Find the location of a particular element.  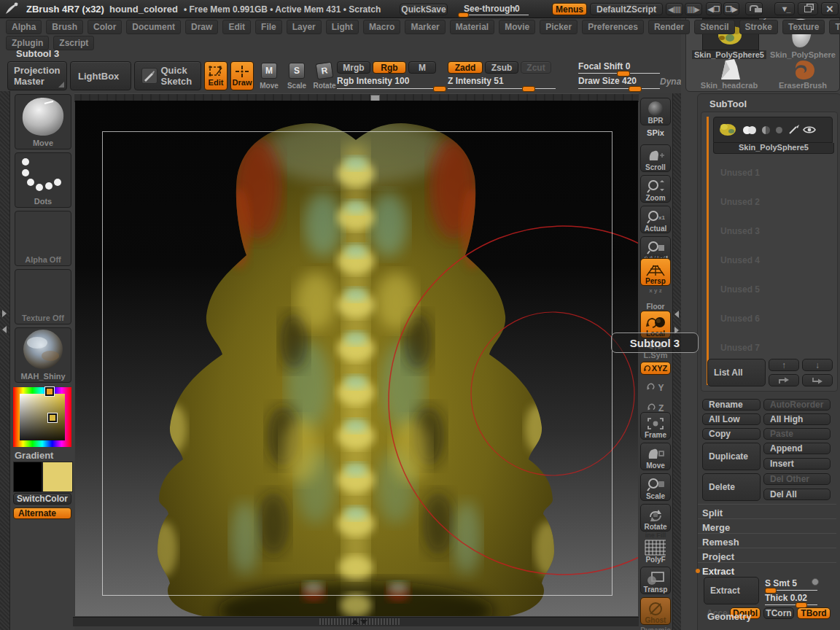

menu-stroke: Stroke is located at coordinates (758, 27).